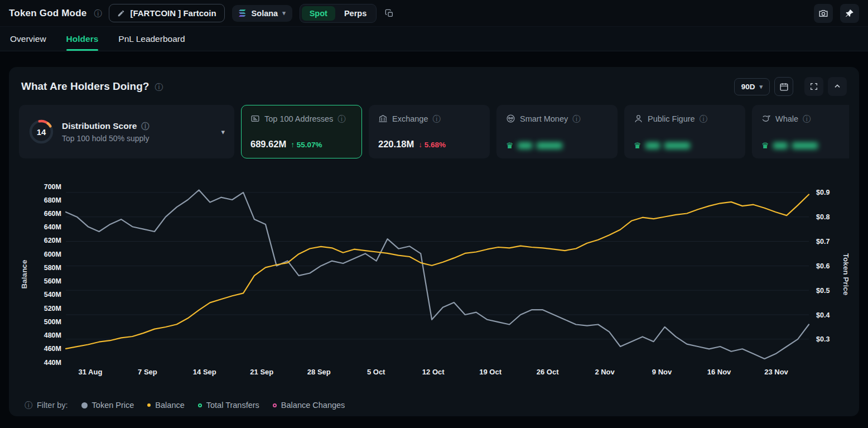 The height and width of the screenshot is (428, 868). I want to click on svg-text: $0.3, so click(823, 339).